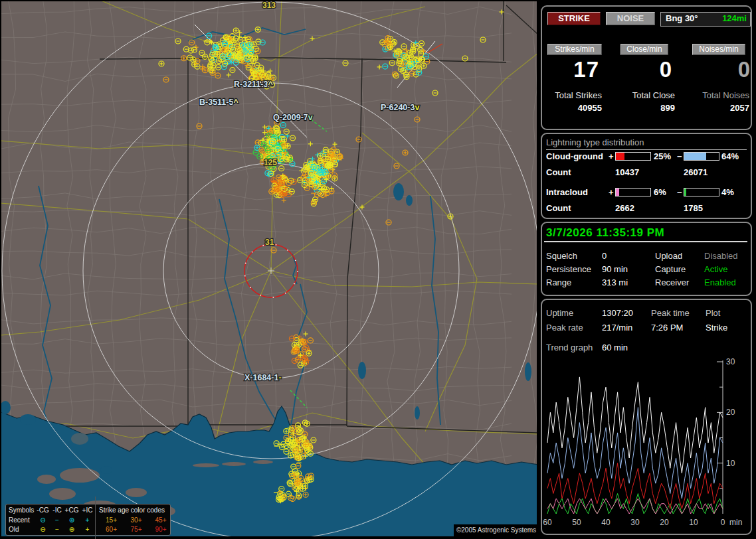 This screenshot has width=756, height=539. What do you see at coordinates (696, 173) in the screenshot?
I see `cg-negative-count: 26071` at bounding box center [696, 173].